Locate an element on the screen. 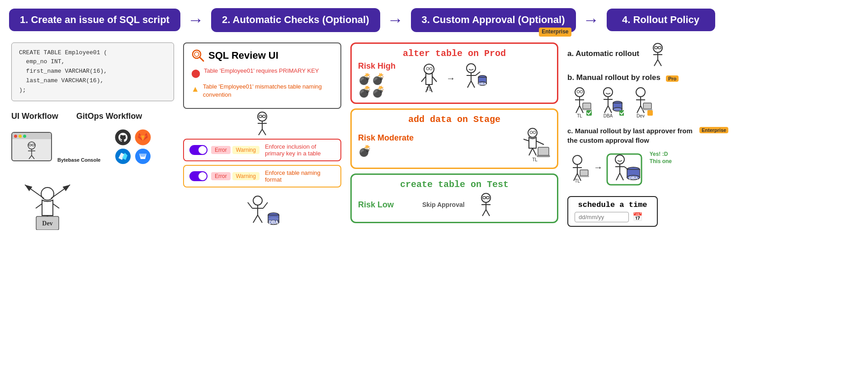 The width and height of the screenshot is (868, 370). review-error-text: Table 'Employee01' requires PRIMARY KEY is located at coordinates (261, 71).